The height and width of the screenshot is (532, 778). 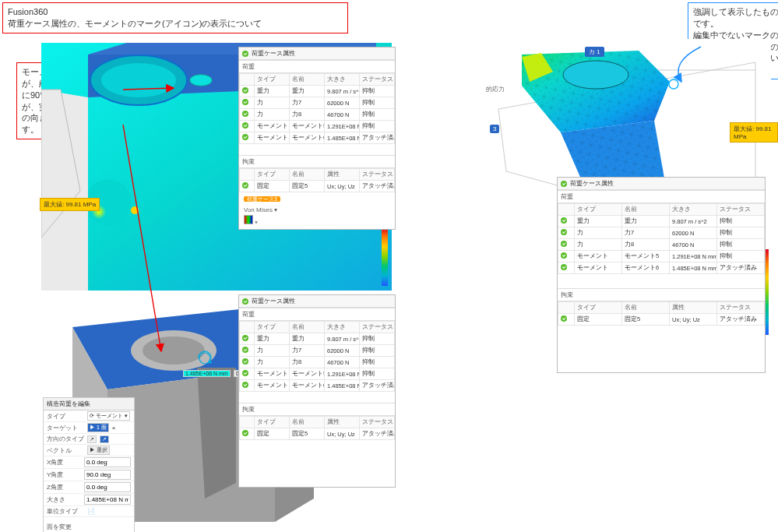 What do you see at coordinates (89, 404) in the screenshot?
I see `edit-title: 構造荷重を編集` at bounding box center [89, 404].